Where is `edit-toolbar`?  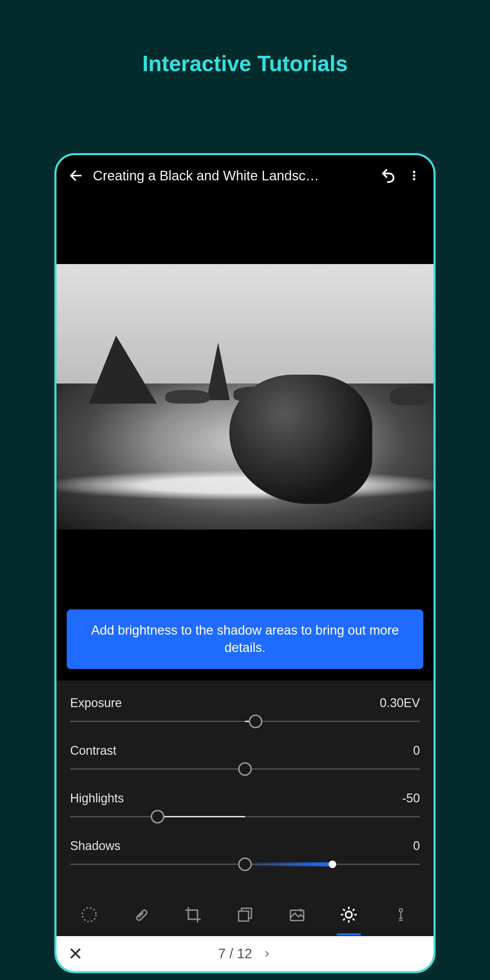
edit-toolbar is located at coordinates (245, 915).